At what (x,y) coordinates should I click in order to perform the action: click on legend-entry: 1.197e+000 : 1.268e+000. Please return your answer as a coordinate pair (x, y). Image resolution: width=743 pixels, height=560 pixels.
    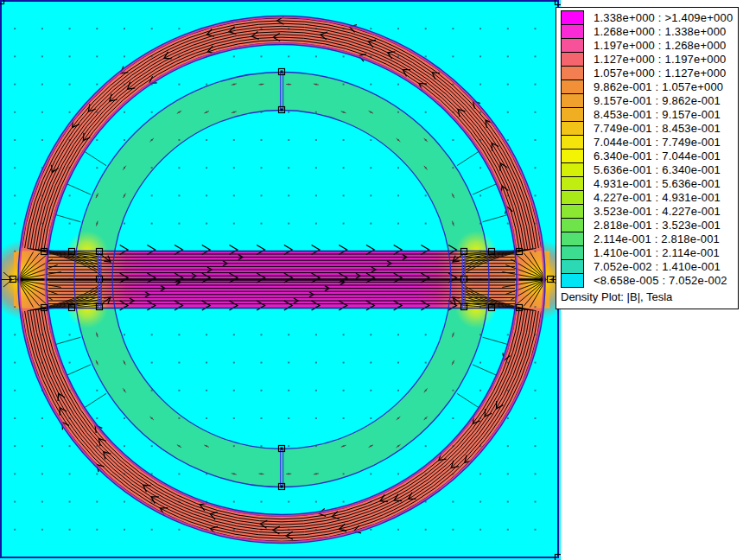
    Looking at the image, I should click on (650, 45).